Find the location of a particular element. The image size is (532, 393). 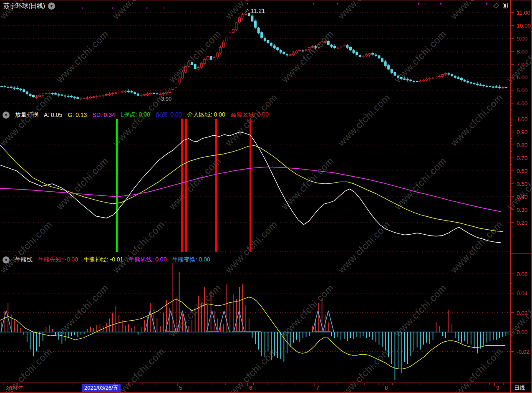

stock-title: 苏宁环球(日线) ▾ is located at coordinates (29, 6).